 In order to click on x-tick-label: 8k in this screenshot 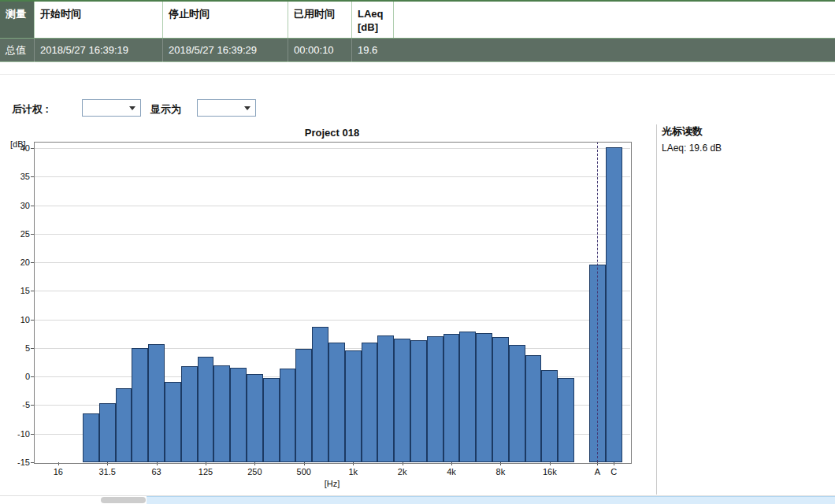, I will do `click(500, 472)`.